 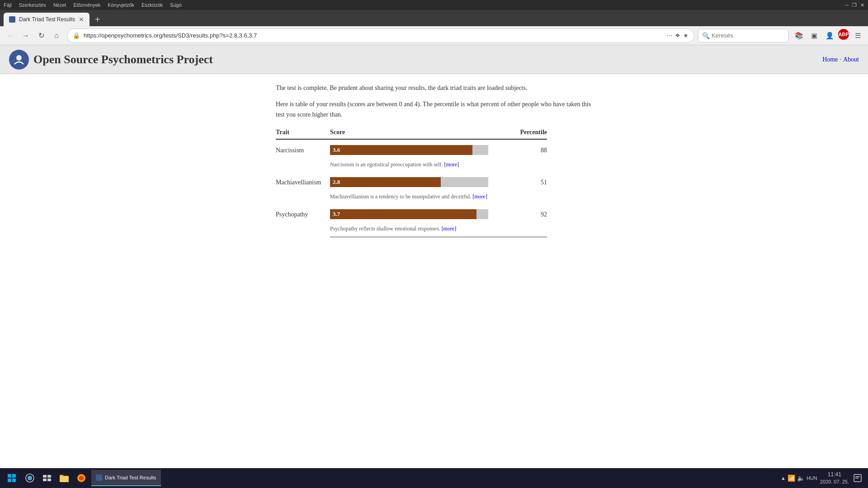 What do you see at coordinates (47, 19) in the screenshot?
I see `browser-tab-active: Dark Triad Test Results ✕` at bounding box center [47, 19].